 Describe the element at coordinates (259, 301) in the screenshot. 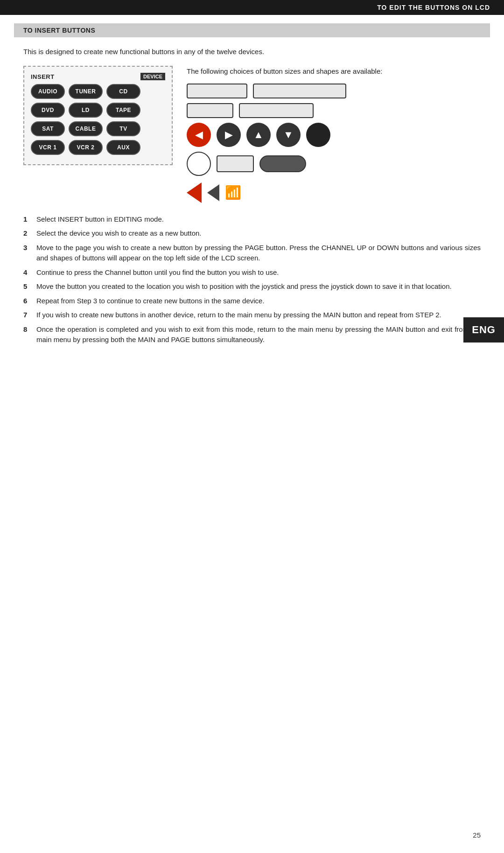

I see `instr-text-6: Repeat from Step 3 to continue to create…` at that location.